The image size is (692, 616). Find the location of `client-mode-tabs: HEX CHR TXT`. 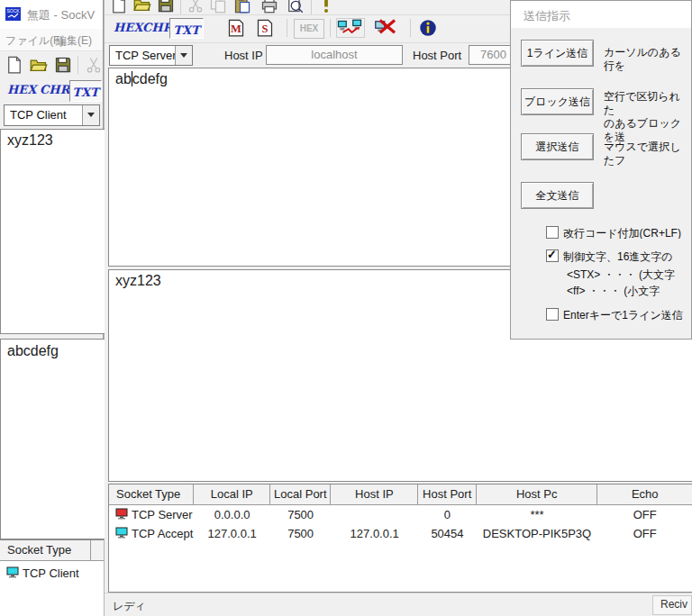

client-mode-tabs: HEX CHR TXT is located at coordinates (51, 91).